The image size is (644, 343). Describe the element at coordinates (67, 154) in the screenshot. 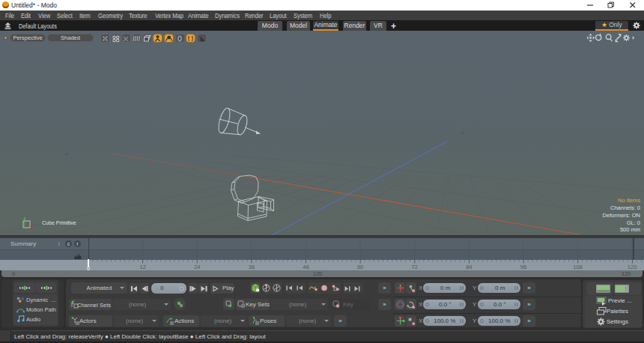

I see `svg-text: -x` at that location.